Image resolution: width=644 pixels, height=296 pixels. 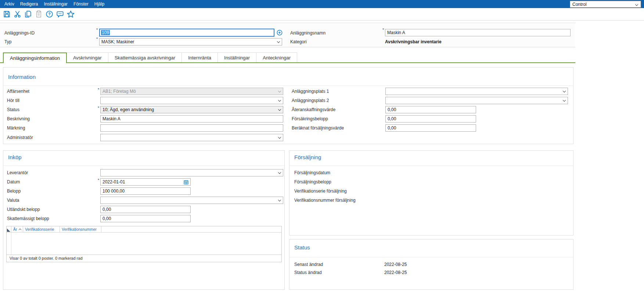 What do you see at coordinates (310, 101) in the screenshot?
I see `anlaggningsplats2-label: Anläggningsplats 2` at bounding box center [310, 101].